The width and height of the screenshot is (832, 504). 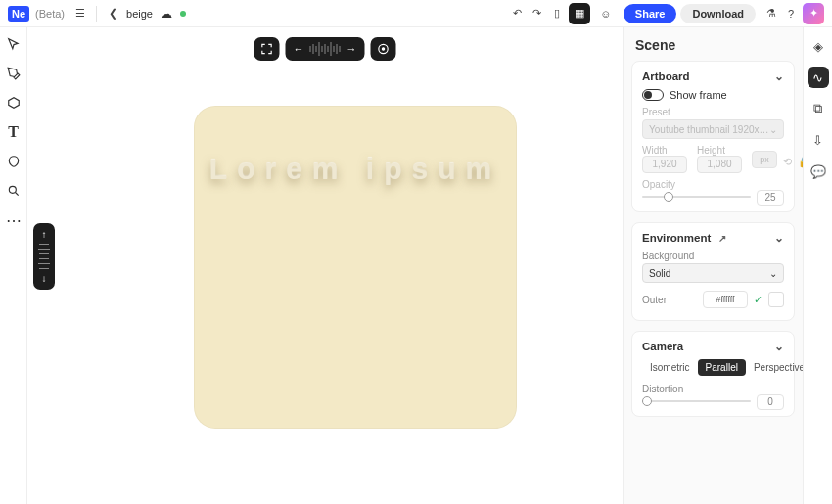 What do you see at coordinates (764, 160) in the screenshot?
I see `unit-select: px` at bounding box center [764, 160].